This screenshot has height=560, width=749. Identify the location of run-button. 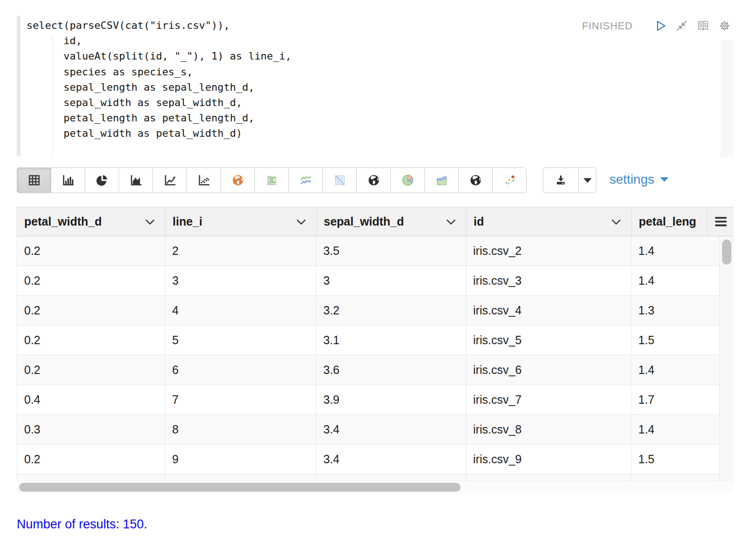
(661, 26).